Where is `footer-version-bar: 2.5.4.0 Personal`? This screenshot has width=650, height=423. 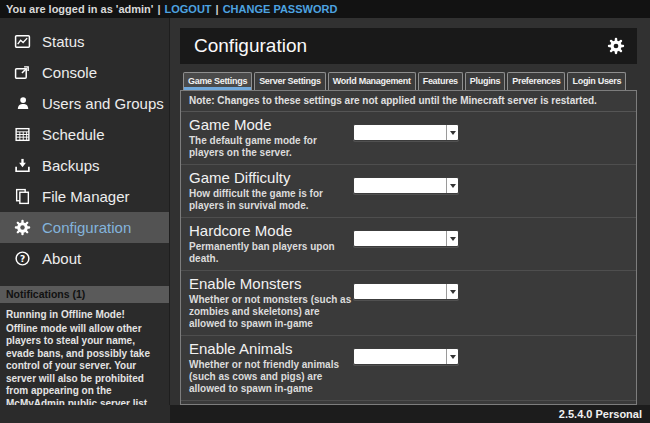
footer-version-bar: 2.5.4.0 Personal is located at coordinates (410, 414).